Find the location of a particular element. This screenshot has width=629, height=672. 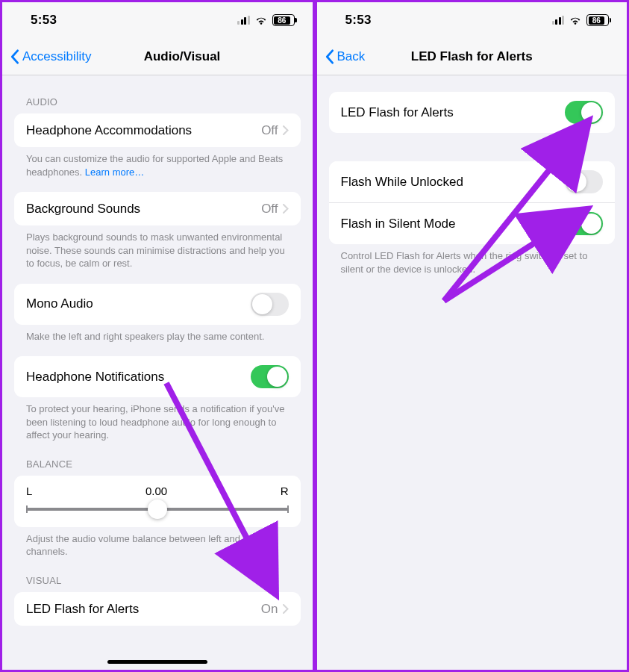

page-title: Audio/Visual is located at coordinates (182, 57).